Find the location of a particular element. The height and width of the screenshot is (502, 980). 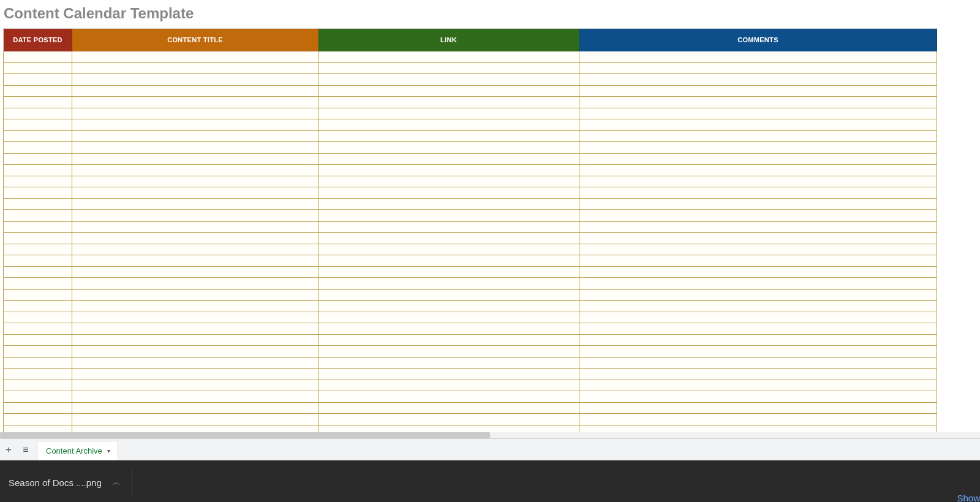

add-sheet-button: + is located at coordinates (9, 450).